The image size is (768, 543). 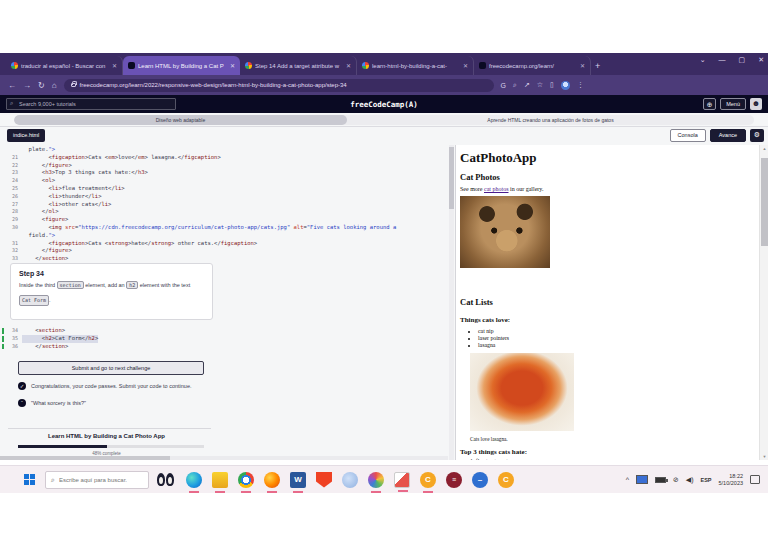 What do you see at coordinates (642, 480) in the screenshot?
I see `display-icon` at bounding box center [642, 480].